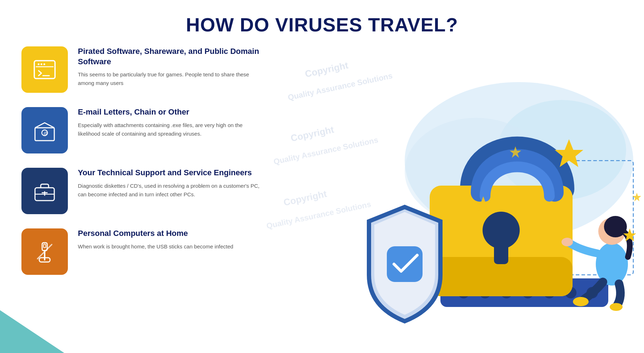  Describe the element at coordinates (171, 233) in the screenshot. I see `item-title-pc: Personal Computers at Home` at that location.